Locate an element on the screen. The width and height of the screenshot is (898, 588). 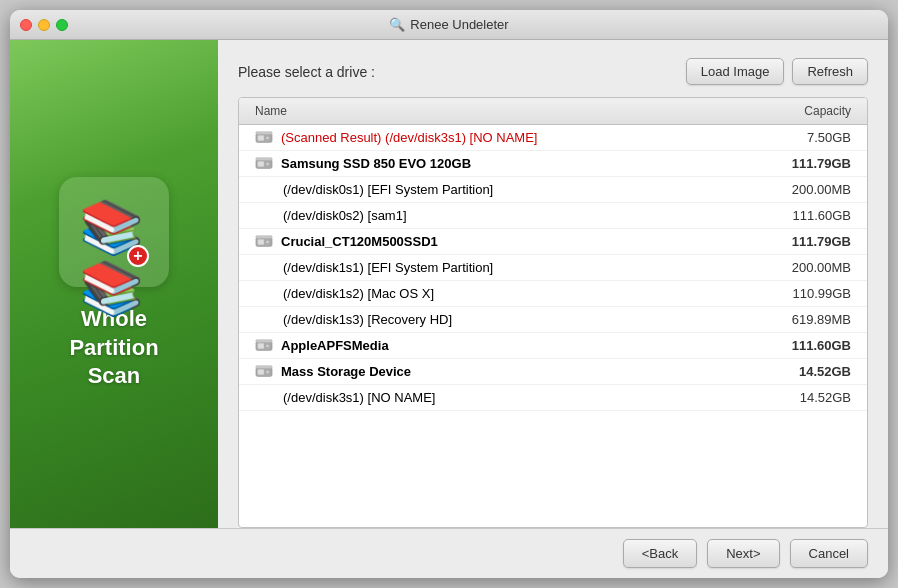
toolbar-label: Please select a drive : is located at coordinates (306, 72).